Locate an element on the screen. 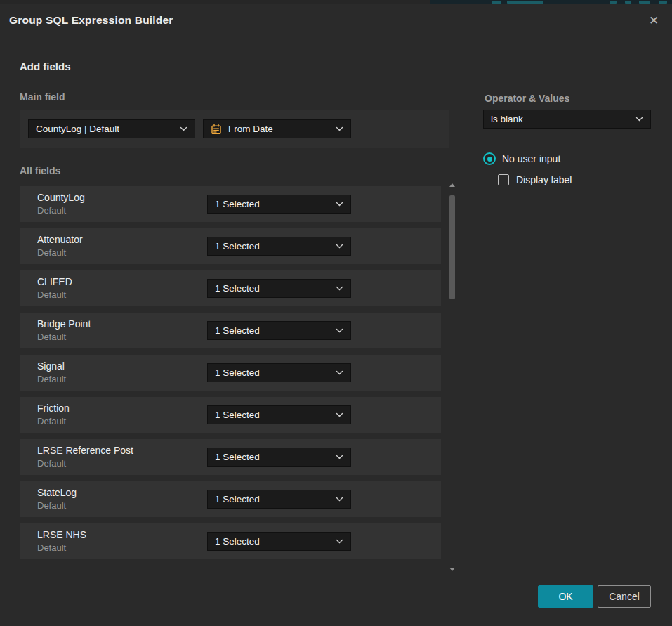  cancel-button: Cancel is located at coordinates (624, 596).